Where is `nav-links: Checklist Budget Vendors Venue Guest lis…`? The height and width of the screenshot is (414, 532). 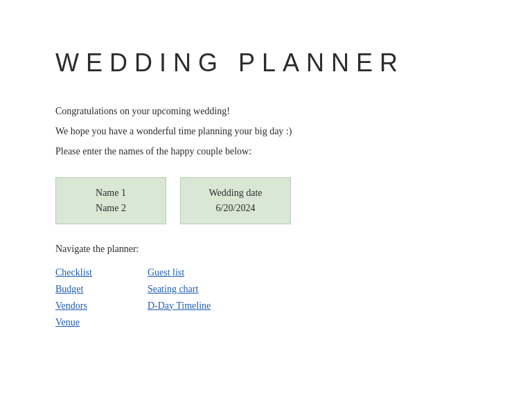
nav-links: Checklist Budget Vendors Venue Guest lis… is located at coordinates (266, 298).